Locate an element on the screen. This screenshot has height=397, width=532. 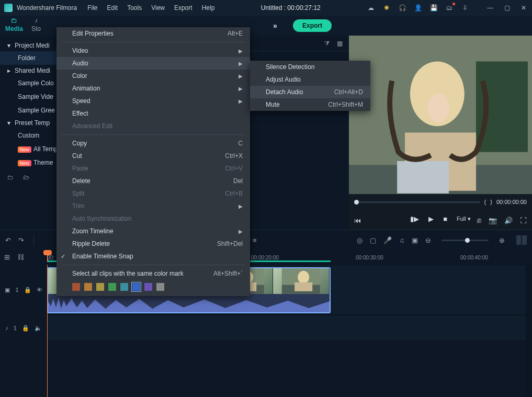
play-icon: ▶ is located at coordinates (431, 219).